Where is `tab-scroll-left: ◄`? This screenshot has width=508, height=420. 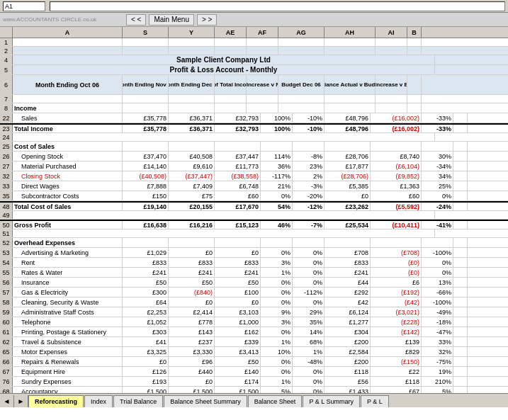
tab-scroll-left: ◄ is located at coordinates (7, 401).